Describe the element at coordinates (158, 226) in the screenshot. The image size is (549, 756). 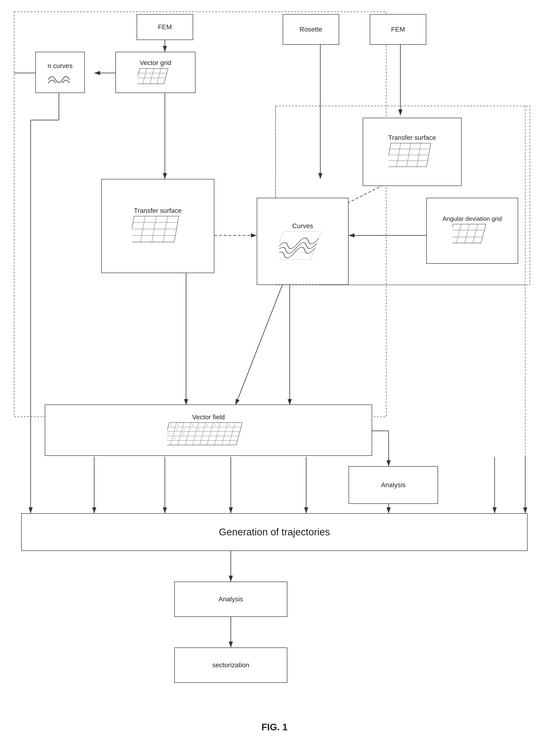
I see `transfer-surface-mid-box: Transfer surface` at that location.